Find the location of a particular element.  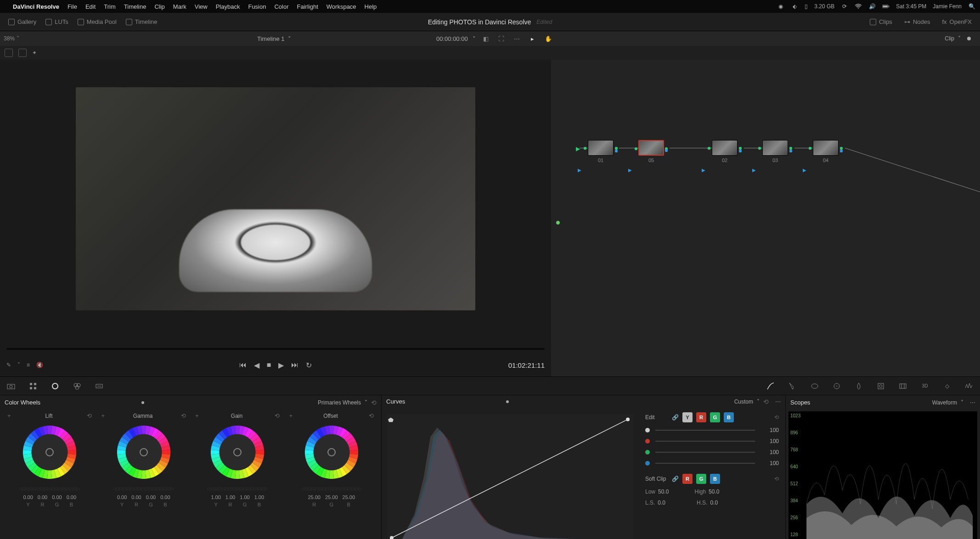

viewer-timecode: 00:00:00:00 is located at coordinates (452, 39).